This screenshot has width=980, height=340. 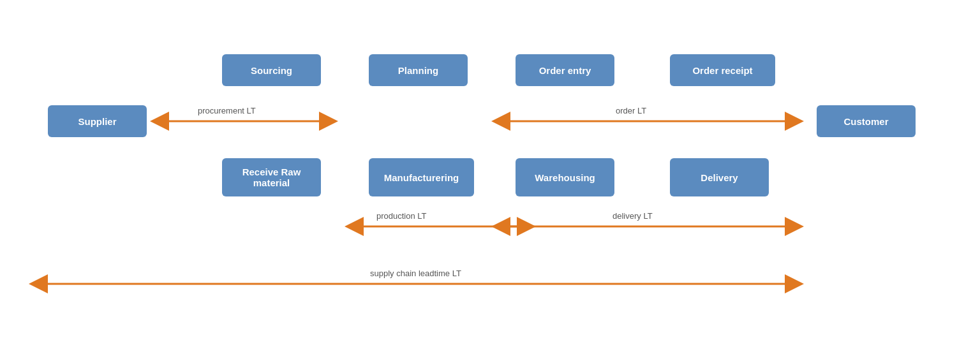 What do you see at coordinates (272, 177) in the screenshot?
I see `box-receive-raw: Receive Rawmaterial` at bounding box center [272, 177].